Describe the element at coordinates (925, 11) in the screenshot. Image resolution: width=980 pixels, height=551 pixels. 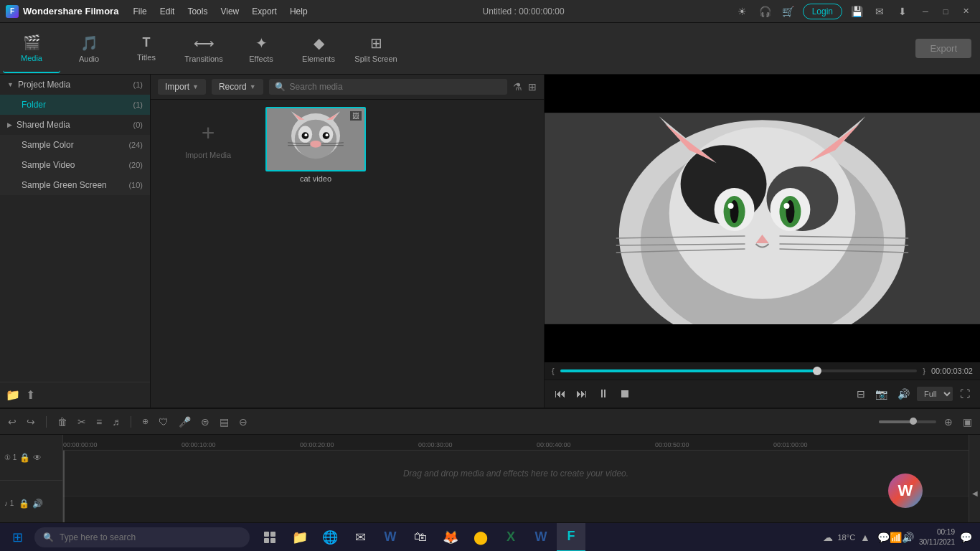
I see `minimize-button: ─` at that location.